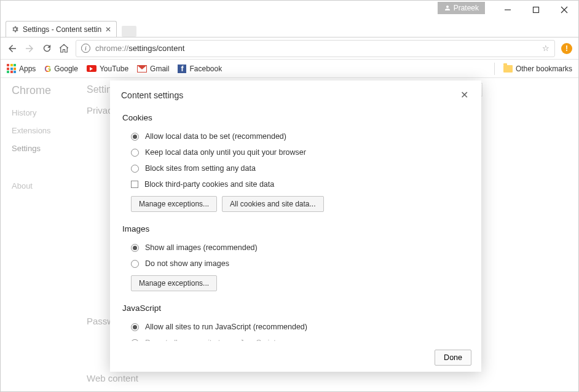 This screenshot has width=579, height=392. I want to click on separator, so click(494, 69).